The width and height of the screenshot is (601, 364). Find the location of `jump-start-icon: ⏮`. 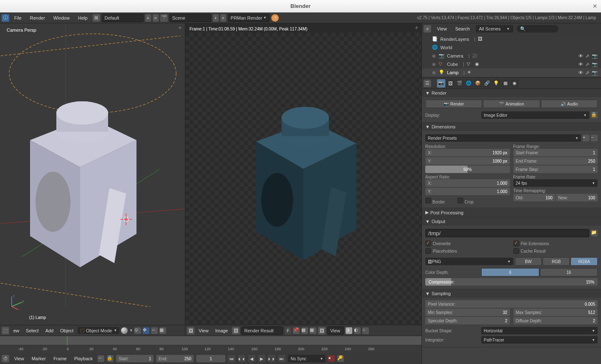

jump-start-icon: ⏮ is located at coordinates (232, 359).